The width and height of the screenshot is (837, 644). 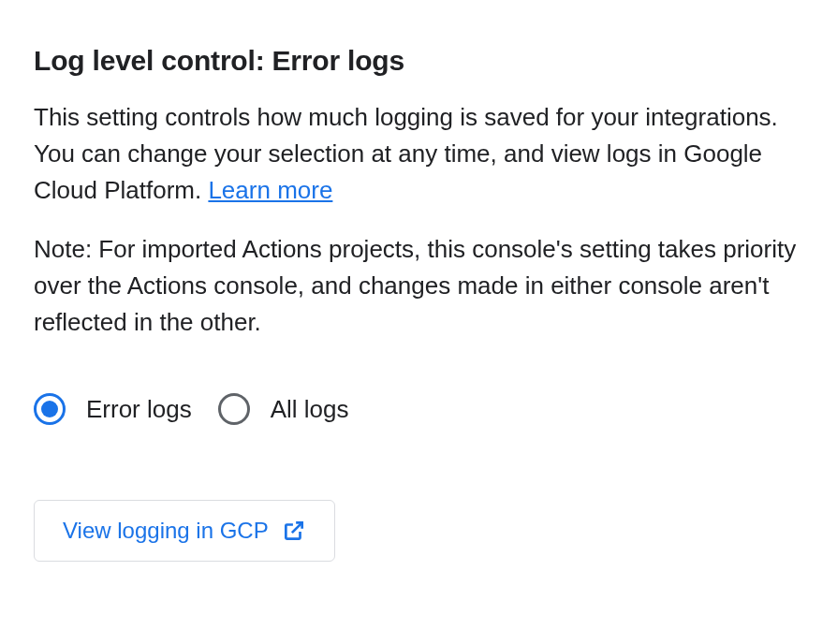 I want to click on button-label: View logging in GCP, so click(x=166, y=531).